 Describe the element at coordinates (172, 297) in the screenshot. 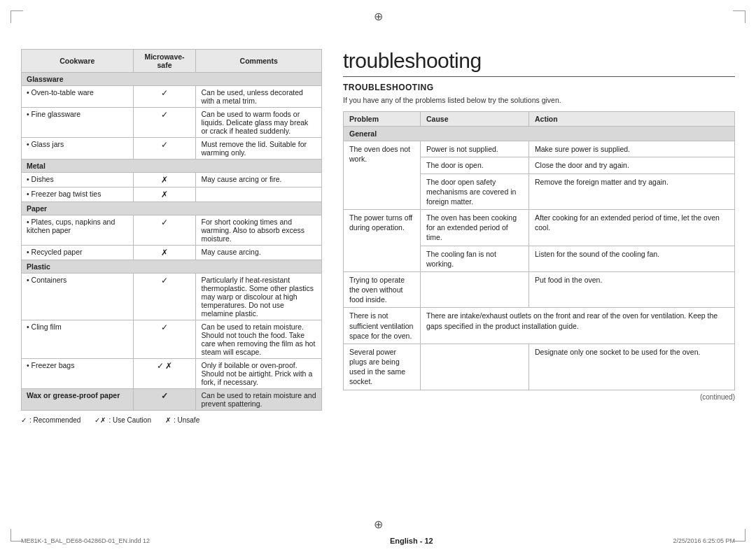

I see `table-row: Containers ✓ Particularly if heat-resist…` at that location.